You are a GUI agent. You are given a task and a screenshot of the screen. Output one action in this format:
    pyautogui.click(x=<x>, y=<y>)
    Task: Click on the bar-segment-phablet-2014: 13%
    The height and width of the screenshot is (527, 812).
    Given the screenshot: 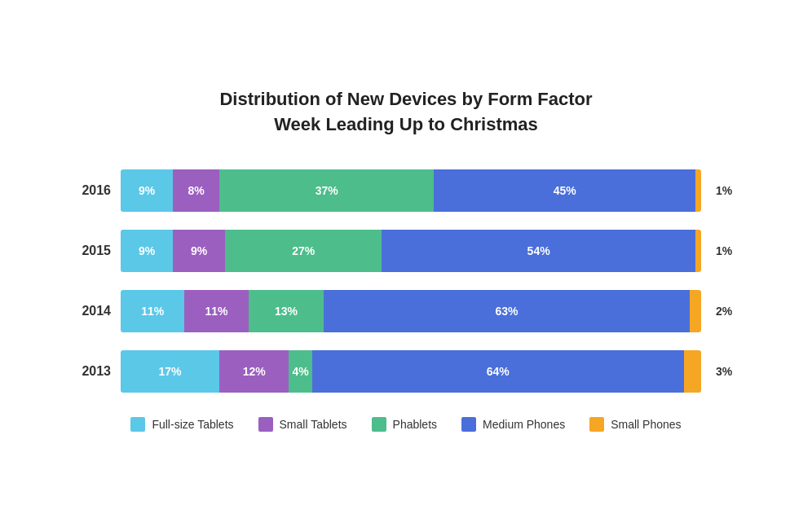 What is the action you would take?
    pyautogui.click(x=287, y=311)
    